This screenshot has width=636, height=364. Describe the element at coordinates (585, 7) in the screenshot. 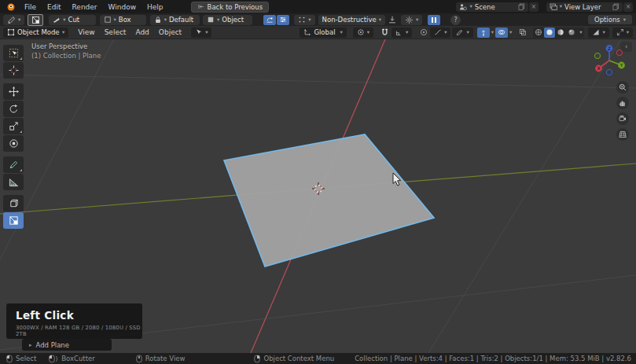

I see `view-layer-selector: ▾ View Layer` at that location.